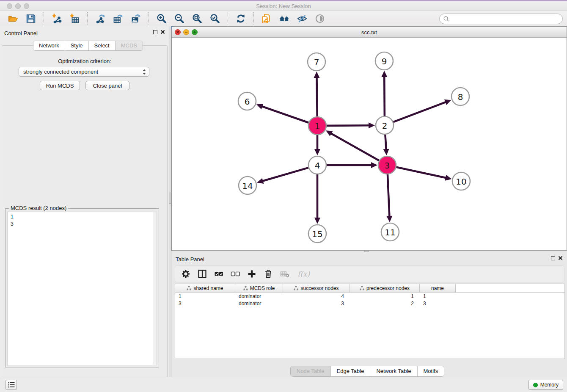 The width and height of the screenshot is (567, 392). What do you see at coordinates (197, 19) in the screenshot?
I see `zoom-fit-icon` at bounding box center [197, 19].